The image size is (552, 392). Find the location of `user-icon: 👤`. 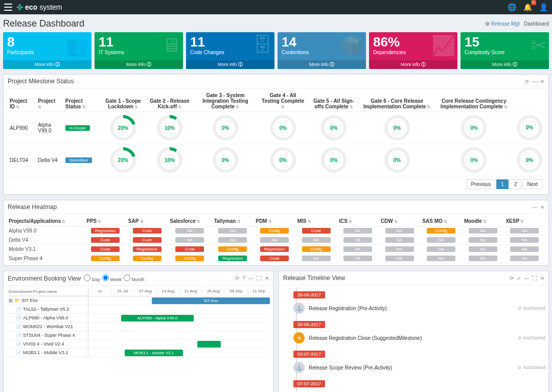

user-icon: 👤 is located at coordinates (544, 7).